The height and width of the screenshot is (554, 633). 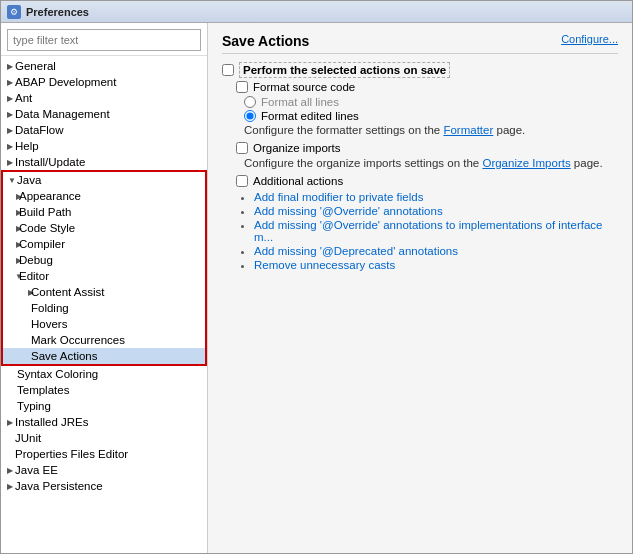 I want to click on sidebar-item-debug: ▶Debug, so click(x=104, y=260).